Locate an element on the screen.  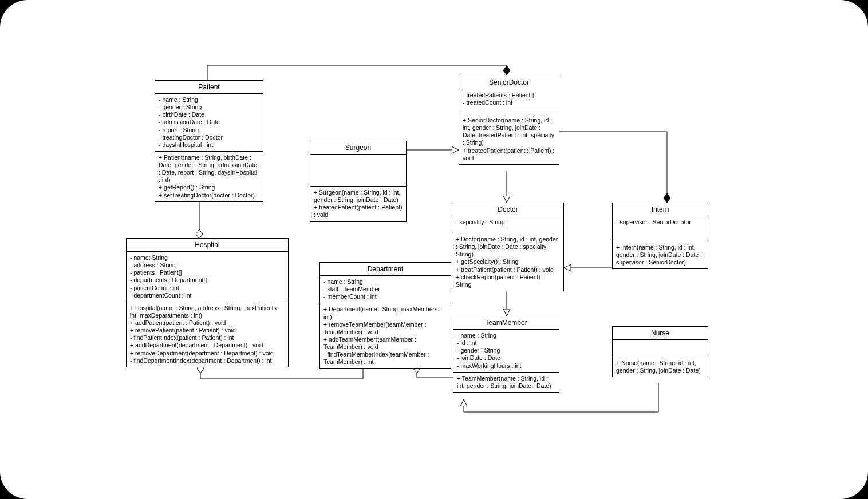
class-ops: + Patient(name : String, birthDate : Dat… is located at coordinates (209, 176).